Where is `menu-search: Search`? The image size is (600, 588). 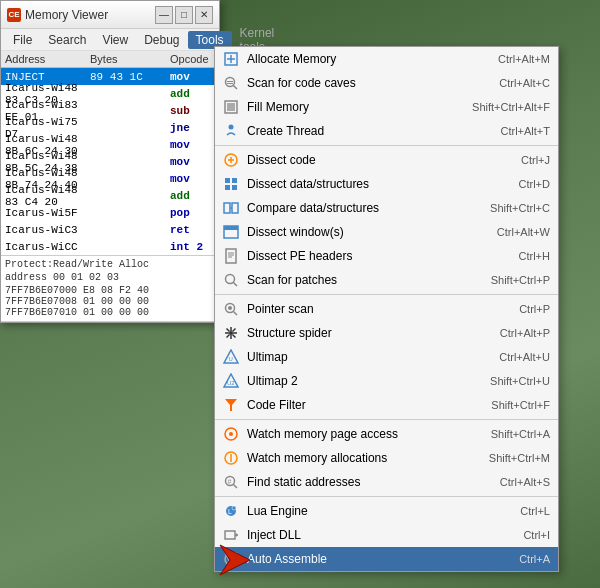
menu-search: Search is located at coordinates (67, 40).